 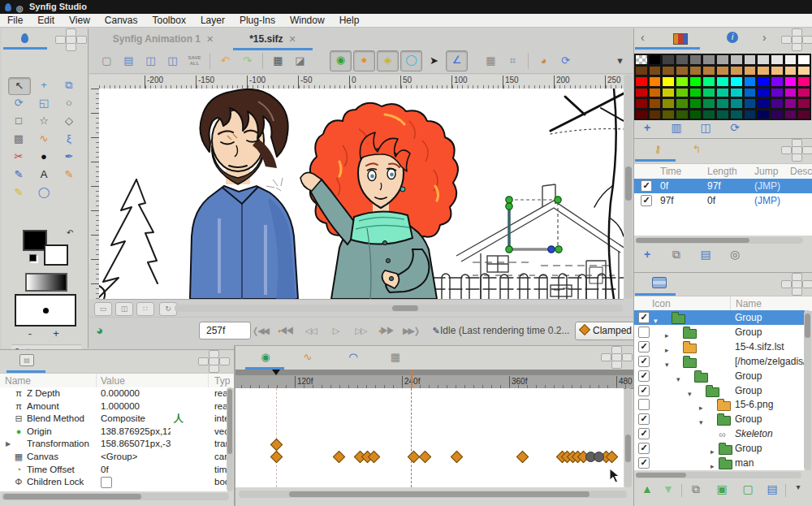 I want to click on dock-handle, so click(x=797, y=149).